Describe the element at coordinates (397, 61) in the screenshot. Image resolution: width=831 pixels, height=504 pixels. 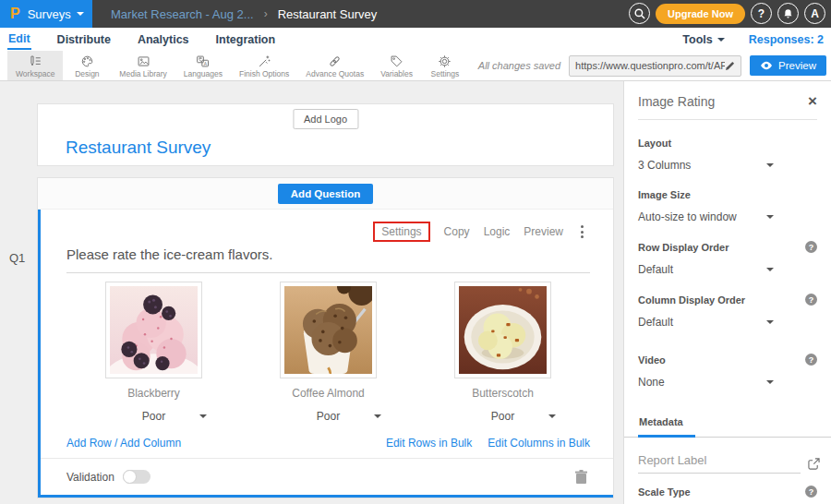
I see `tag-icon` at that location.